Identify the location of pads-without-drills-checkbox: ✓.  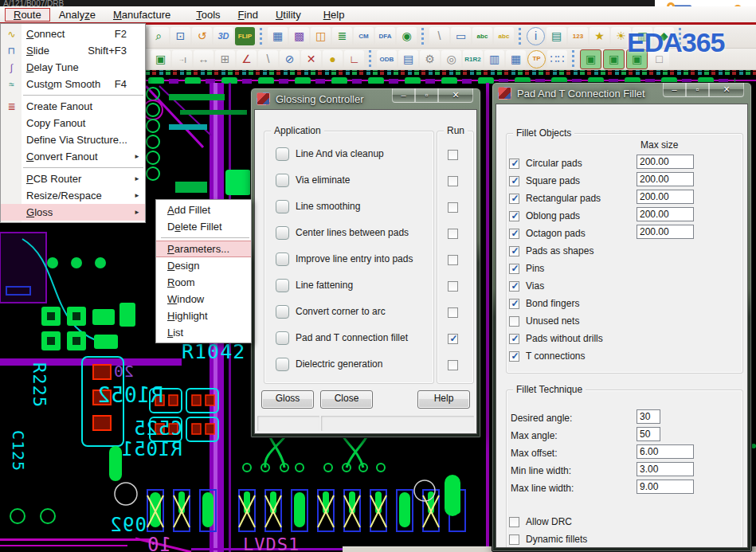
(515, 339).